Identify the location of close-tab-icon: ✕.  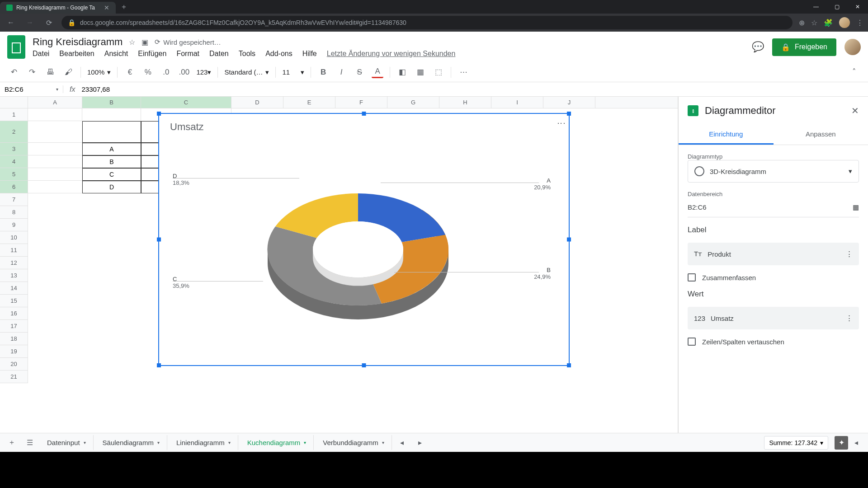
(107, 8).